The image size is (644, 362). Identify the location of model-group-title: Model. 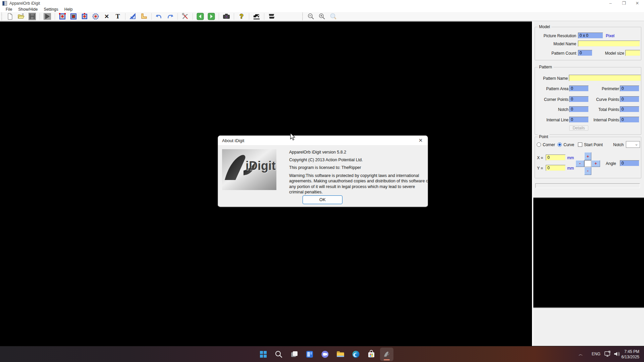
(545, 27).